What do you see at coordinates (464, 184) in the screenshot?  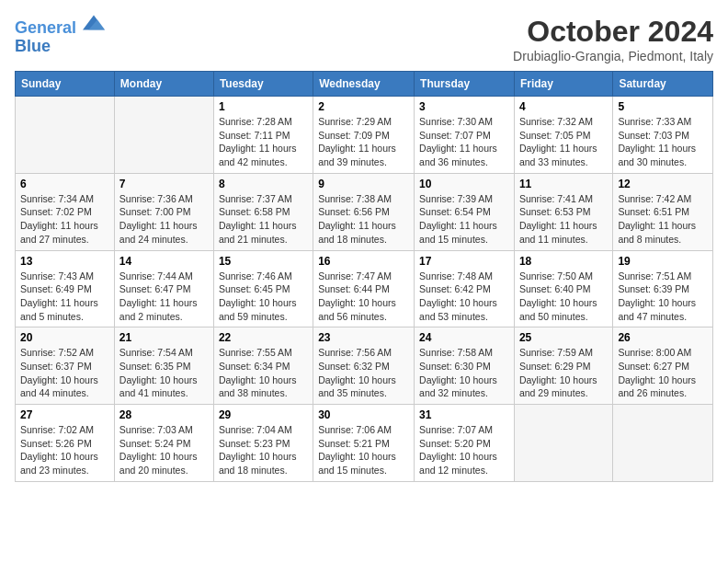 I see `day-number: 10` at bounding box center [464, 184].